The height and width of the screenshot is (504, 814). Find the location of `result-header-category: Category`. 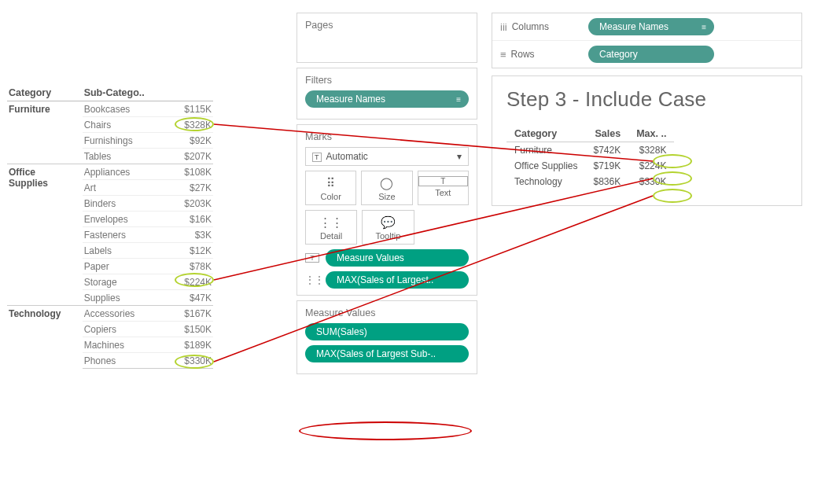

result-header-category: Category is located at coordinates (546, 134).